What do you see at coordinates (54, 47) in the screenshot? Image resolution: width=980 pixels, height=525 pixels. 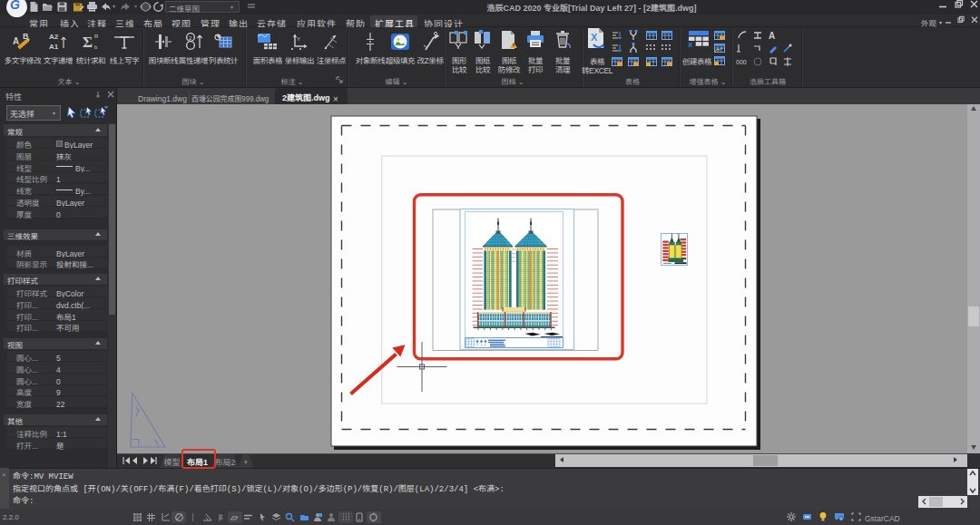 I see `svg-text: A1` at bounding box center [54, 47].